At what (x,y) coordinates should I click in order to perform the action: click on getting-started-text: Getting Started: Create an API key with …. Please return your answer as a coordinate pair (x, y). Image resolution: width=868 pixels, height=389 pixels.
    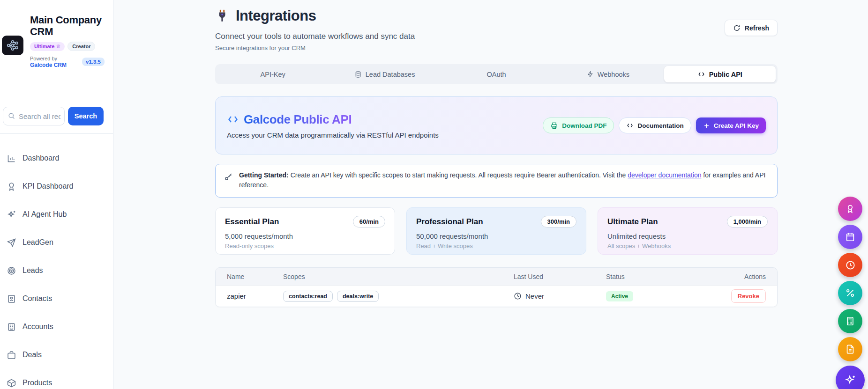
    Looking at the image, I should click on (503, 180).